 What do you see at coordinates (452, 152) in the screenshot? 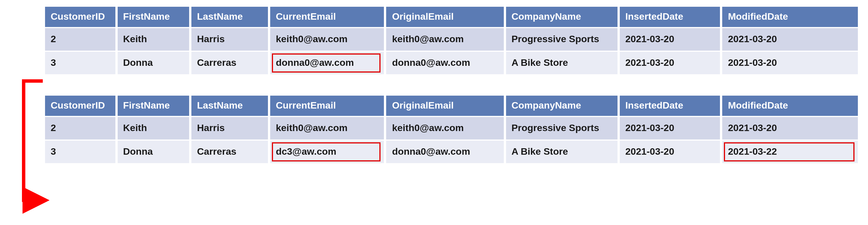
I see `table-row: 3 Donna Carreras dc3@aw.com donna0@aw.co…` at bounding box center [452, 152].